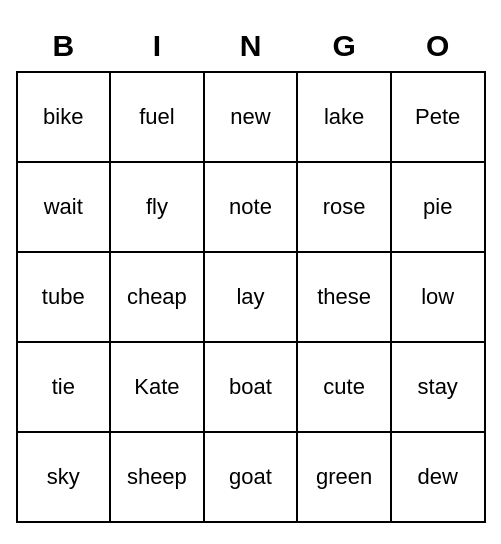 The image size is (501, 544). I want to click on bingo-header-B: B, so click(64, 47).